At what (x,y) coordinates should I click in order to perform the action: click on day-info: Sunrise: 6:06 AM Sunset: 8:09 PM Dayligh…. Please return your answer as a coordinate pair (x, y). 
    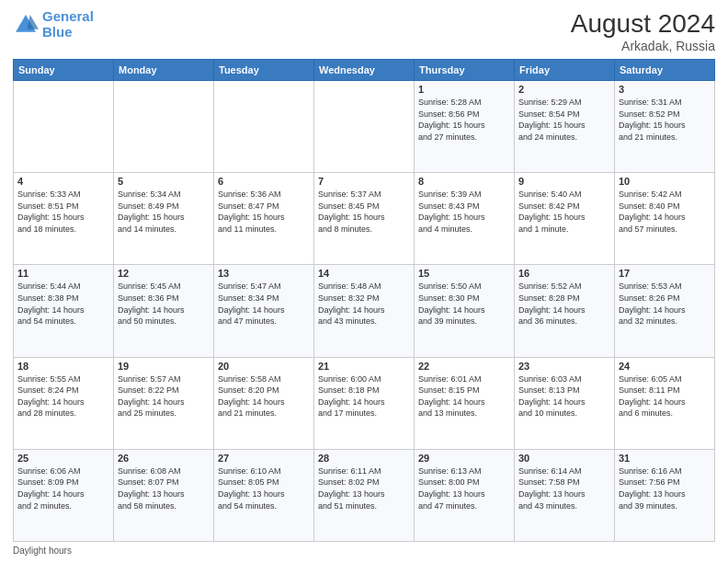
    Looking at the image, I should click on (63, 488).